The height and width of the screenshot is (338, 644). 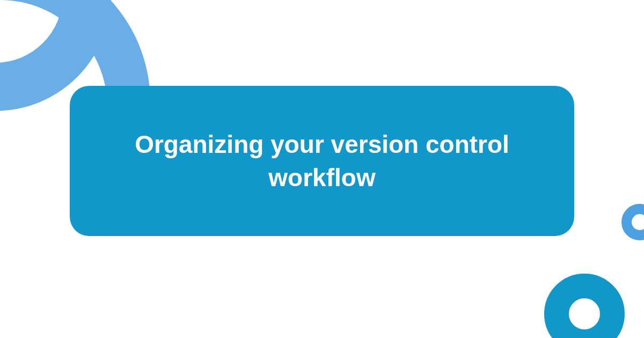 What do you see at coordinates (584, 306) in the screenshot?
I see `decorative-ring-large` at bounding box center [584, 306].